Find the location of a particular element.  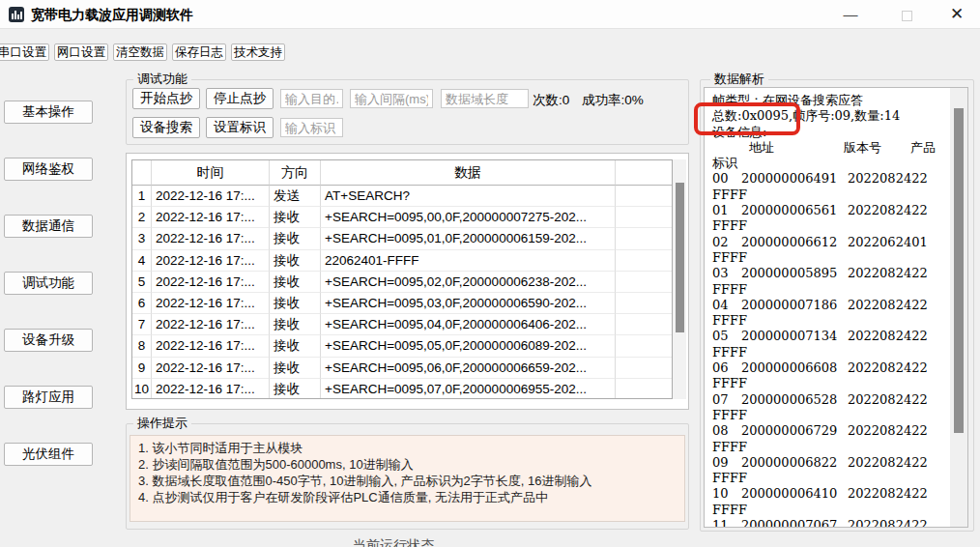

device-row: 052000000071342022082422 is located at coordinates (832, 336).